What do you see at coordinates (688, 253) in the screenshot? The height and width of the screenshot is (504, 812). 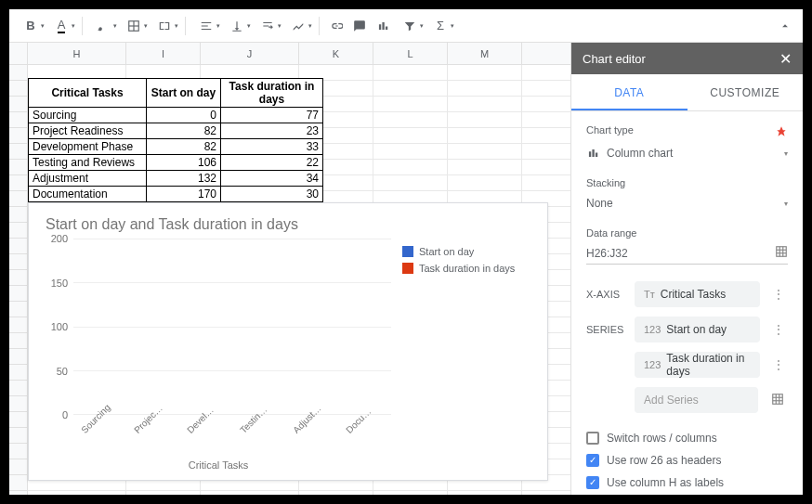 I see `data-range-input: H26:J32` at bounding box center [688, 253].